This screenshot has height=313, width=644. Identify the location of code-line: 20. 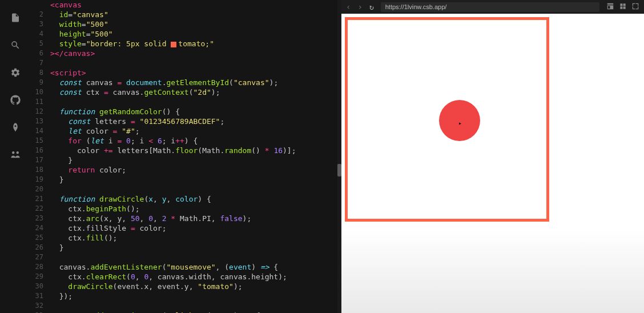
(184, 190).